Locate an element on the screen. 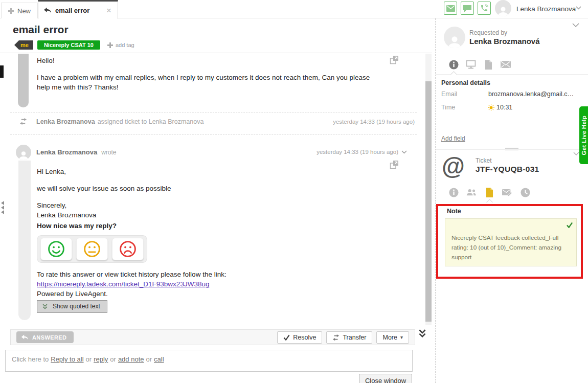 Image resolution: width=588 pixels, height=383 pixels. nicereply-link: https://nicereply.ladesk.com/ticket_D1F9… is located at coordinates (123, 284).